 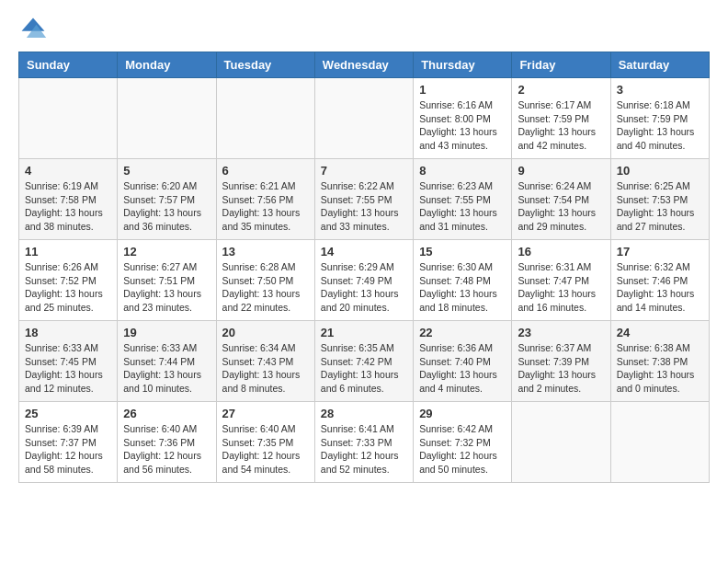 I want to click on day-detail: Sunrise: 6:42 AM Sunset: 7:32 PM Dayligh…, so click(x=462, y=449).